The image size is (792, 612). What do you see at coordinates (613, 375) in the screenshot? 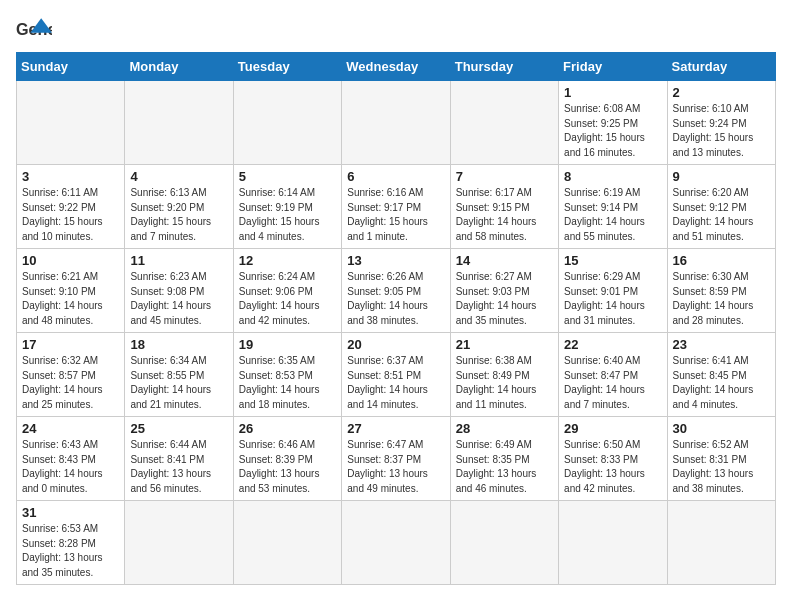
I see `calendar-cell: 22Sunrise: 6:40 AM Sunset: 8:47 PM Dayli…` at bounding box center [613, 375].